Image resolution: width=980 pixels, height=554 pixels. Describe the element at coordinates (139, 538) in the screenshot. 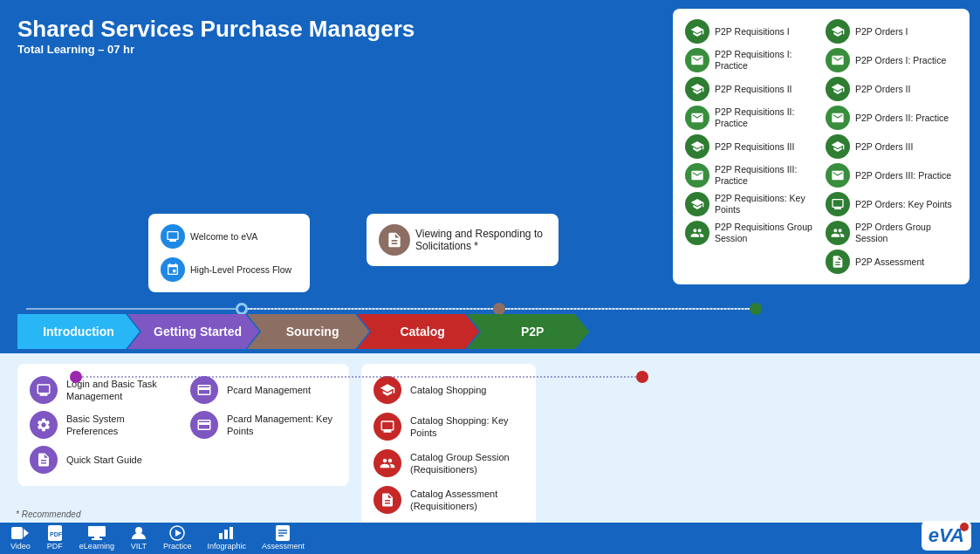

I see `footer-vilt: VILT` at that location.